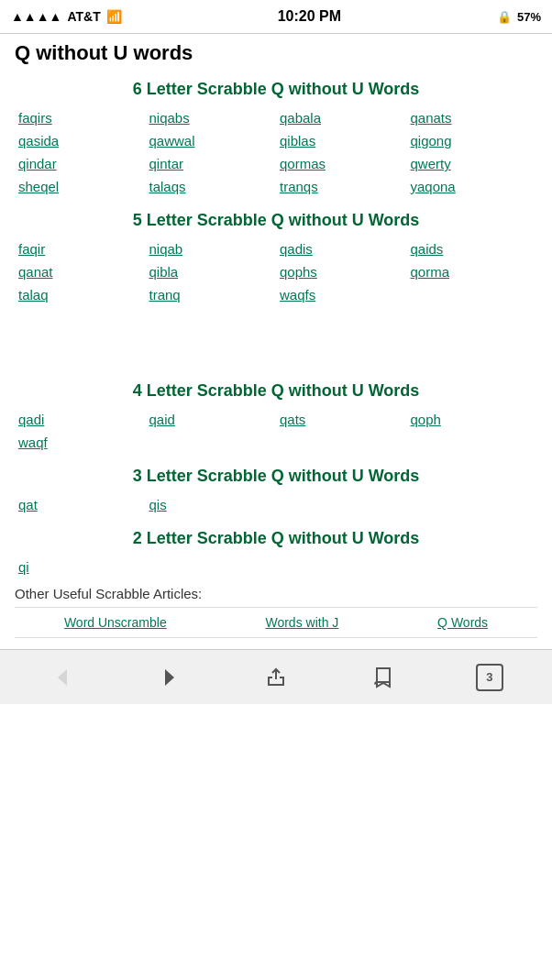 The image size is (552, 980). I want to click on word-link: qintar, so click(211, 163).